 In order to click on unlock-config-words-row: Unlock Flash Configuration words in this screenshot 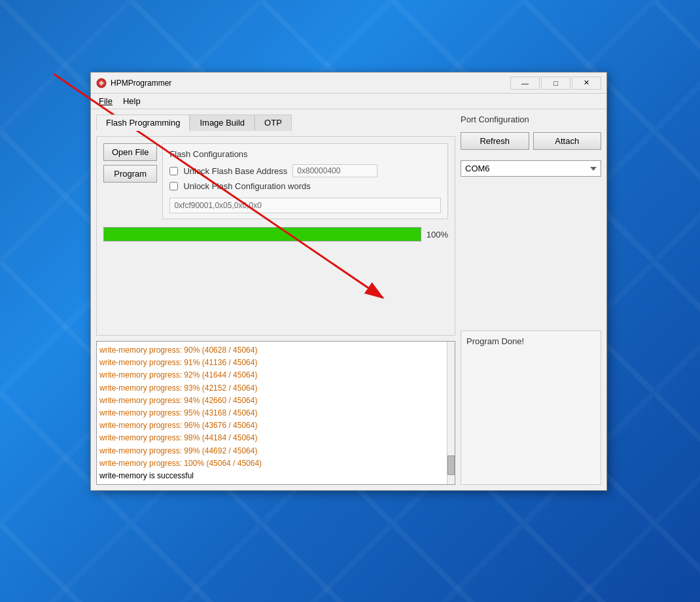, I will do `click(305, 186)`.